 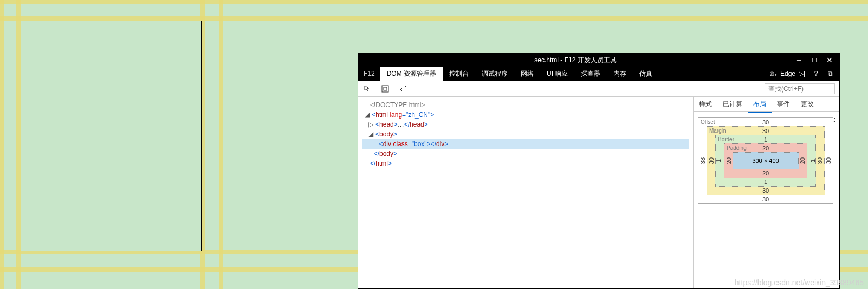 What do you see at coordinates (526, 144) in the screenshot?
I see `dom-div-box: <div class="box"></div>` at bounding box center [526, 144].